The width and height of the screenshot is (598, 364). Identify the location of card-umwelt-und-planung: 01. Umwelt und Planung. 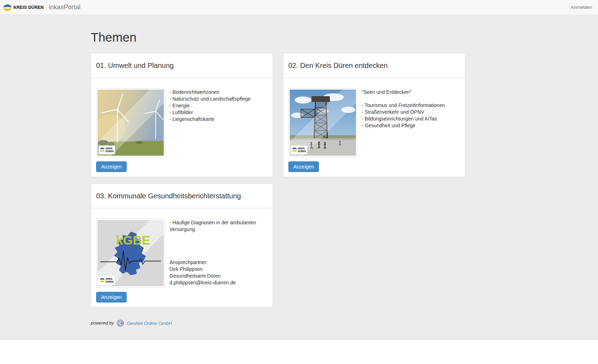
(182, 115).